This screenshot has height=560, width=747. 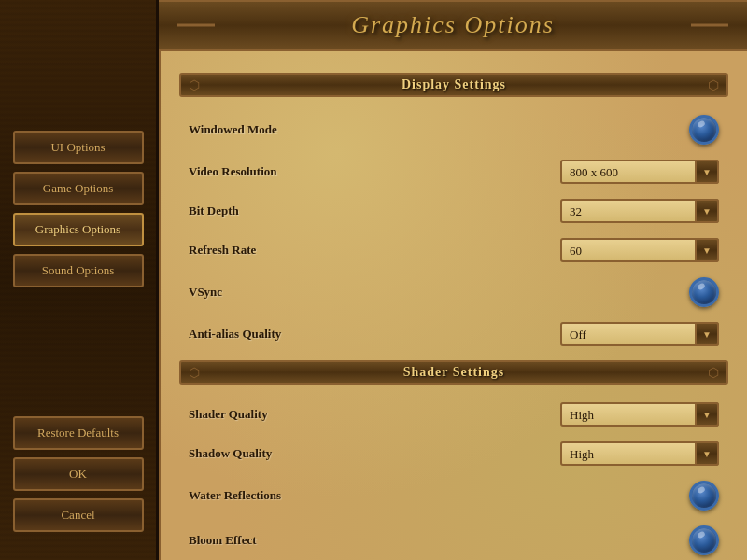 What do you see at coordinates (454, 372) in the screenshot?
I see `shader-settings-title: Shader Settings` at bounding box center [454, 372].